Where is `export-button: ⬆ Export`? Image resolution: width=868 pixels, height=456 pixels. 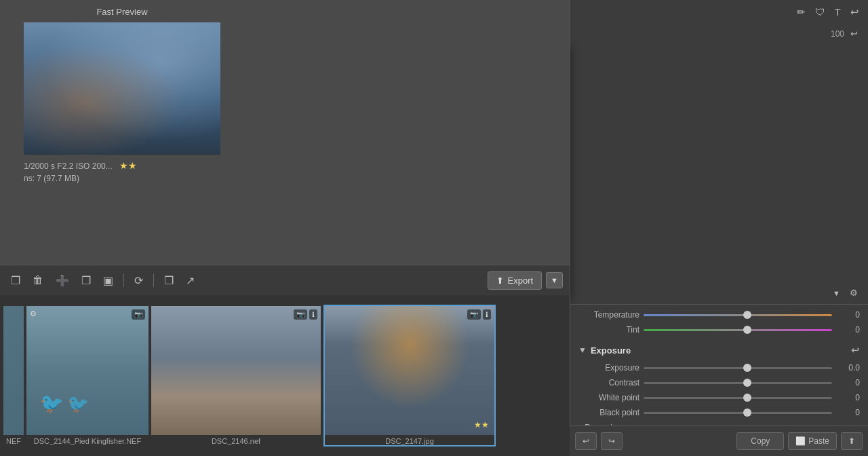 export-button: ⬆ Export is located at coordinates (515, 281).